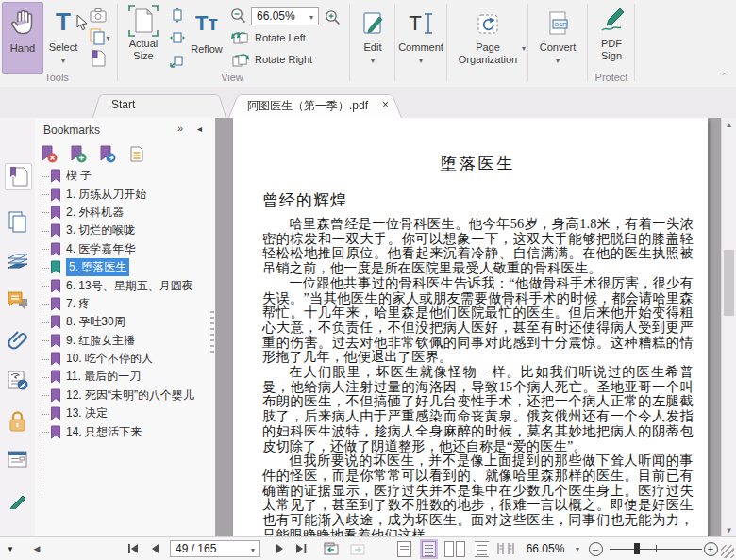  I want to click on bookmark-item: 10. 吃个不停的人, so click(123, 358).